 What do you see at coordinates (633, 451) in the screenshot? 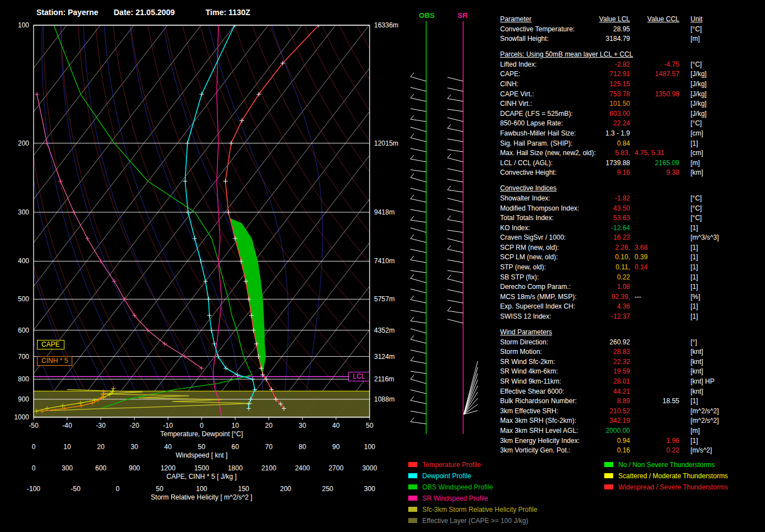
I see `parameter-row: 3km Vorticity Gen. Pot.:0.160.22[m/s^2]` at bounding box center [633, 451].